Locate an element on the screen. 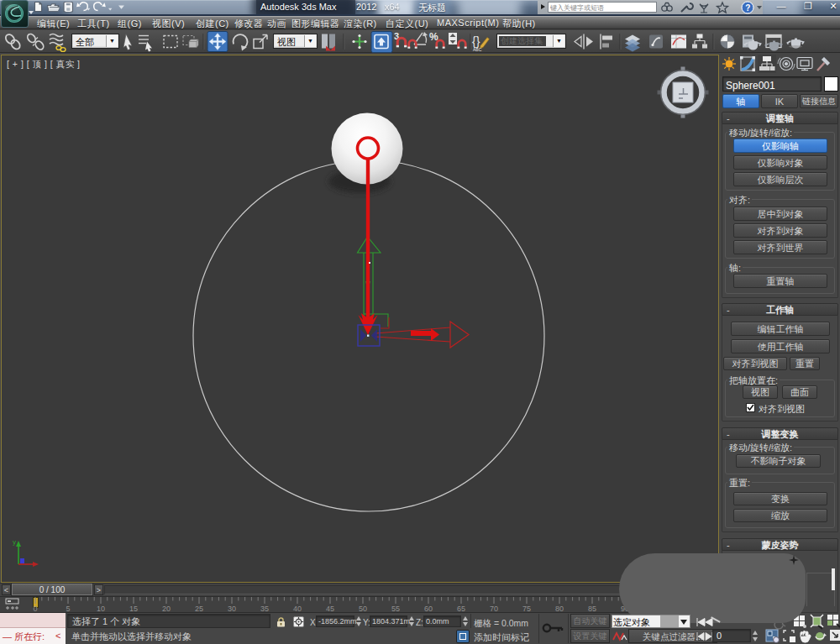 The image size is (840, 644). svg-text: 20 is located at coordinates (166, 609).